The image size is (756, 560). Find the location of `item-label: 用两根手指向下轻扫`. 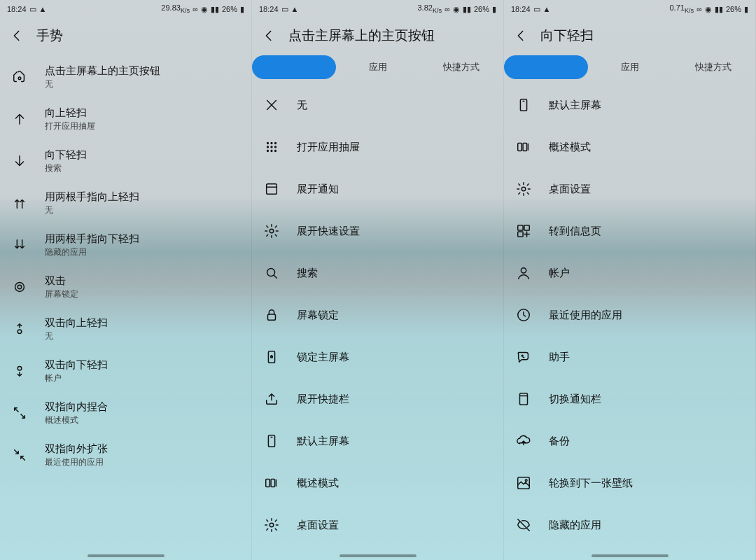

item-label: 用两根手指向下轻扫 is located at coordinates (92, 239).